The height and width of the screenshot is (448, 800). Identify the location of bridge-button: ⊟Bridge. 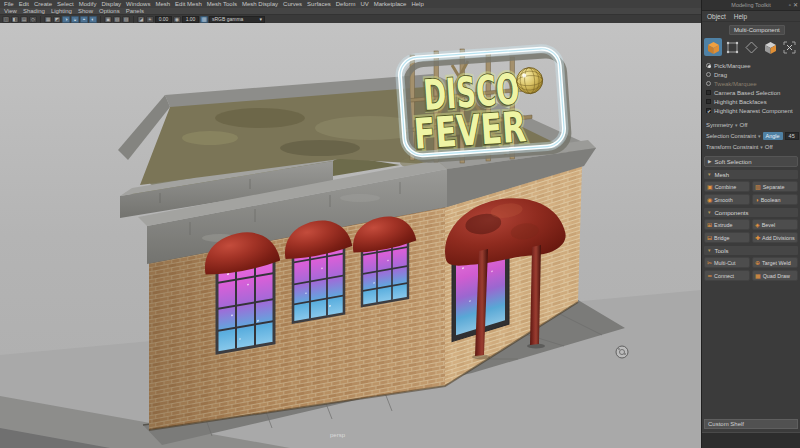
(727, 238).